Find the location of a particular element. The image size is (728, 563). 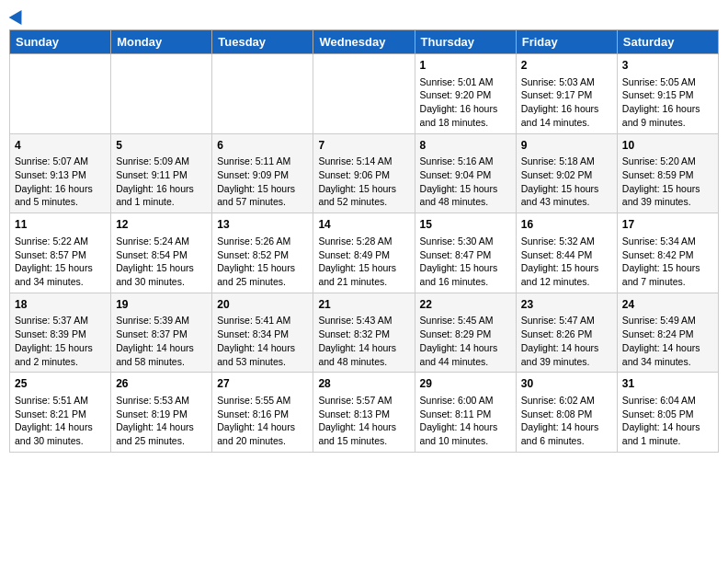

day-number: 6 is located at coordinates (263, 145).